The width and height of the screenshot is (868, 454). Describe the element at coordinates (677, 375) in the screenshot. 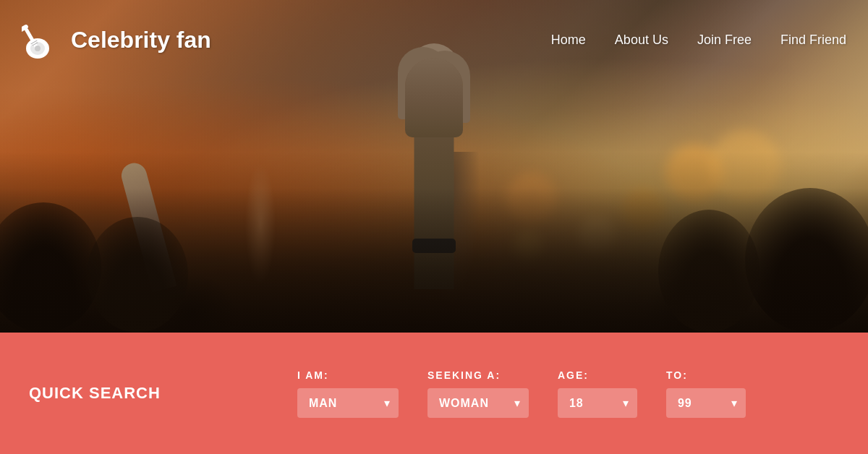

I see `age-to-label: TO:` at that location.